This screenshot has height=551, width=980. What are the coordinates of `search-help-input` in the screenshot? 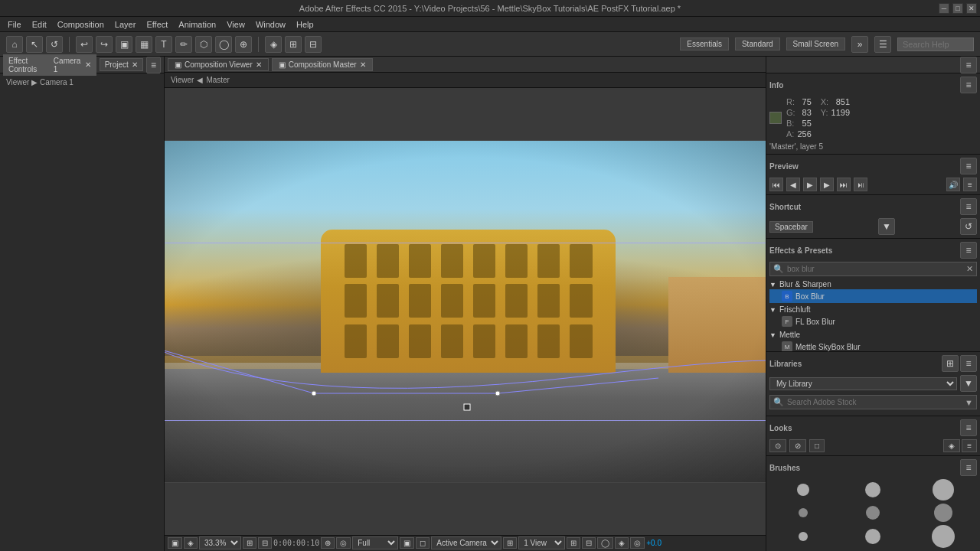 It's located at (936, 44).